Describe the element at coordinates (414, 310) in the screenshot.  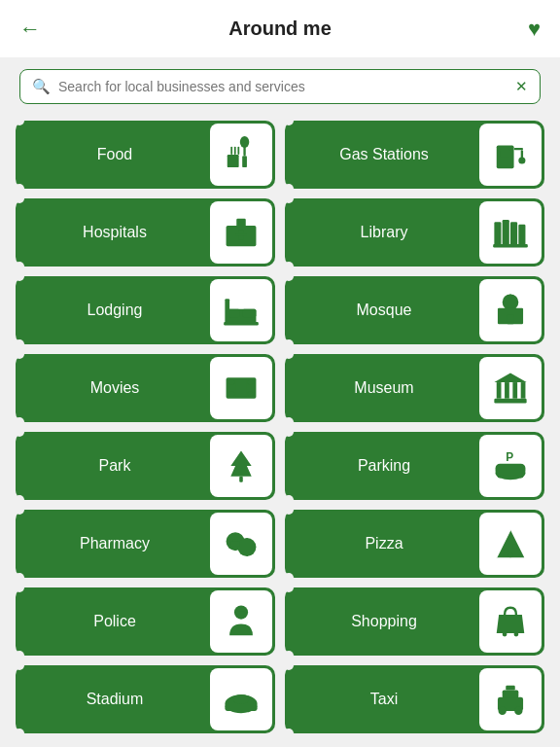
I see `category-mosque: Mosque` at that location.